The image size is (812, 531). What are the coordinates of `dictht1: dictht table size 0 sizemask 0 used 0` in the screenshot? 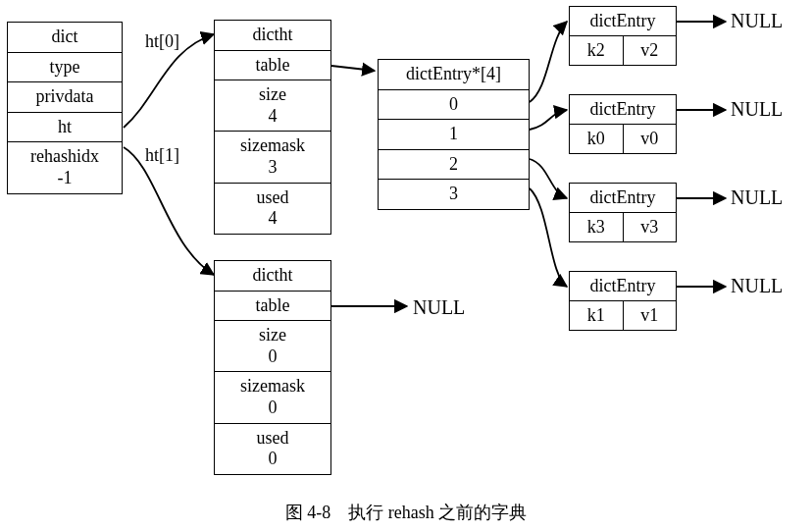 It's located at (273, 367).